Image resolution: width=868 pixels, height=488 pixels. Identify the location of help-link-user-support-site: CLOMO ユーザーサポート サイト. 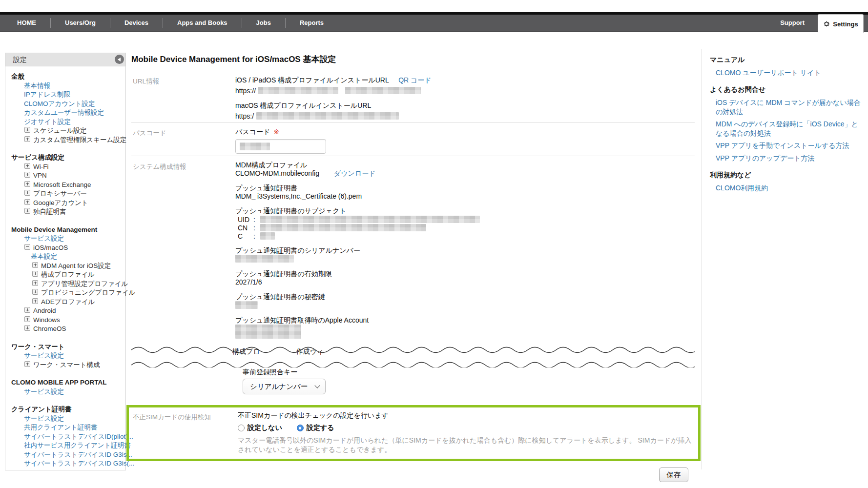
(788, 73).